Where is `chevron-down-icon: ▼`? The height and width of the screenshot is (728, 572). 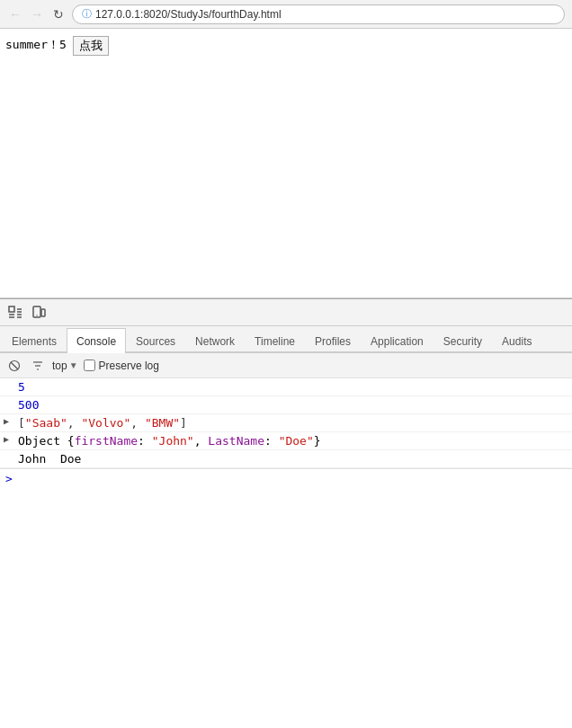 chevron-down-icon: ▼ is located at coordinates (74, 365).